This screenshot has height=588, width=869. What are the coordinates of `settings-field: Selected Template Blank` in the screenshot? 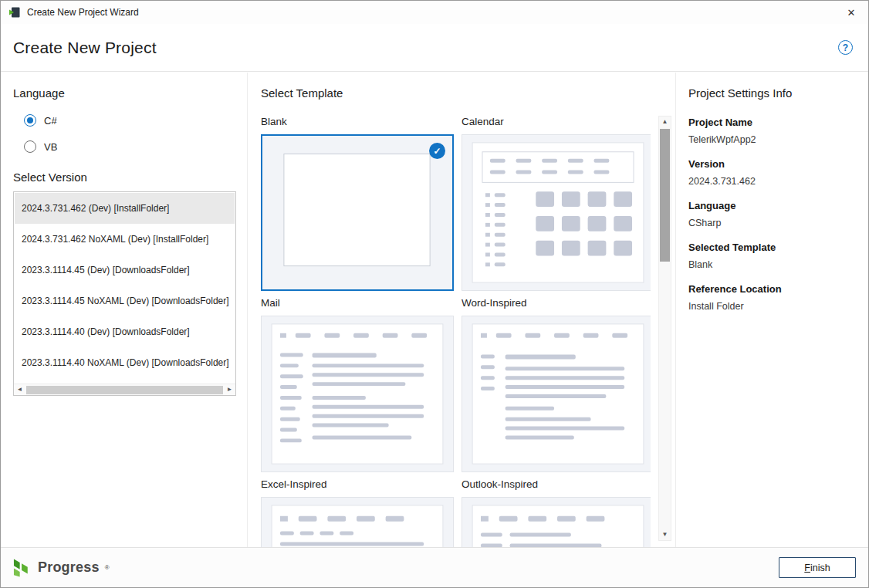 It's located at (778, 256).